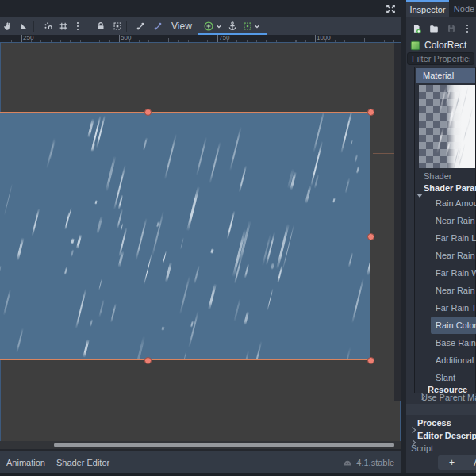  What do you see at coordinates (438, 176) in the screenshot?
I see `shader-property-label: Shader` at bounding box center [438, 176].